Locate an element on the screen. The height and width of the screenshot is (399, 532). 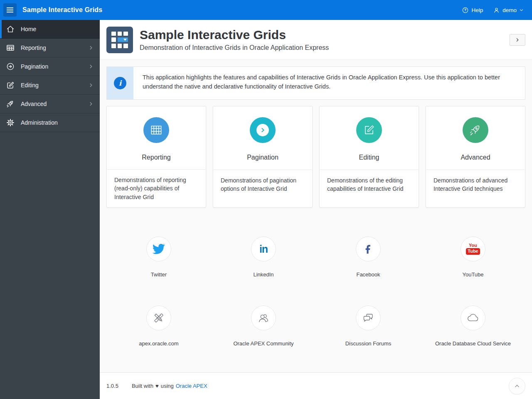
oracle-apex-link: Oracle APEX is located at coordinates (192, 386).